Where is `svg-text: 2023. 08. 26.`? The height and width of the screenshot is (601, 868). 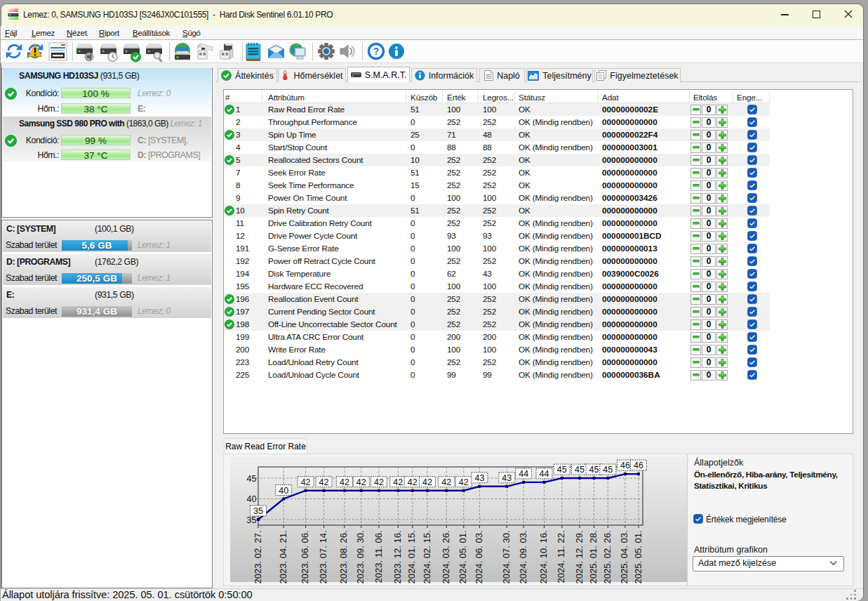
svg-text: 2023. 08. 26. is located at coordinates (344, 557).